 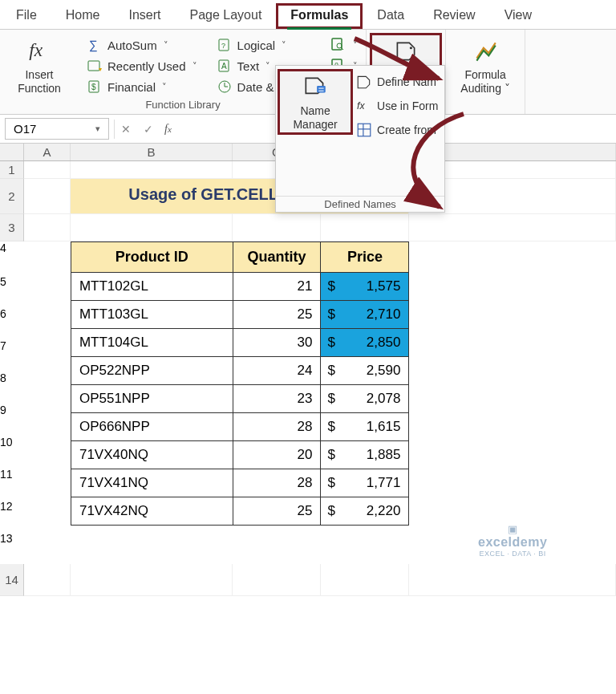 What do you see at coordinates (142, 87) in the screenshot?
I see `financial-dropdown: $Financial` at bounding box center [142, 87].